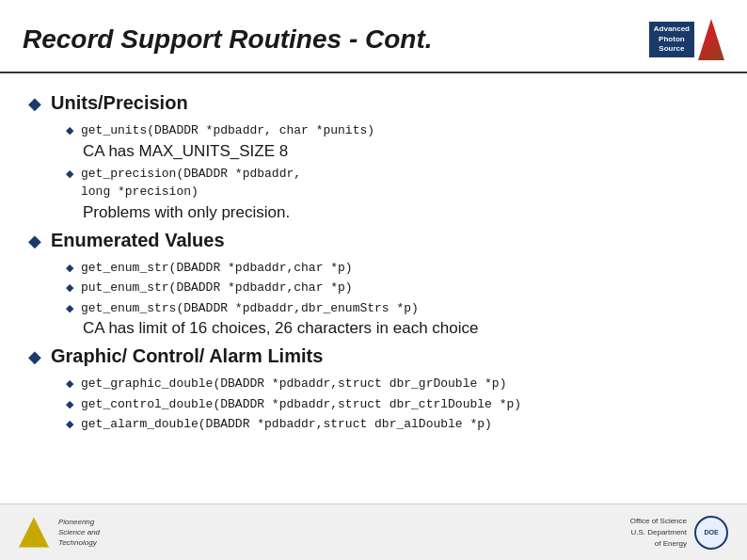 The height and width of the screenshot is (560, 747). What do you see at coordinates (286, 424) in the screenshot?
I see `code-get-alarm-double: get_alarm_double(DBADDR *pdbaddr,struct …` at bounding box center [286, 424].